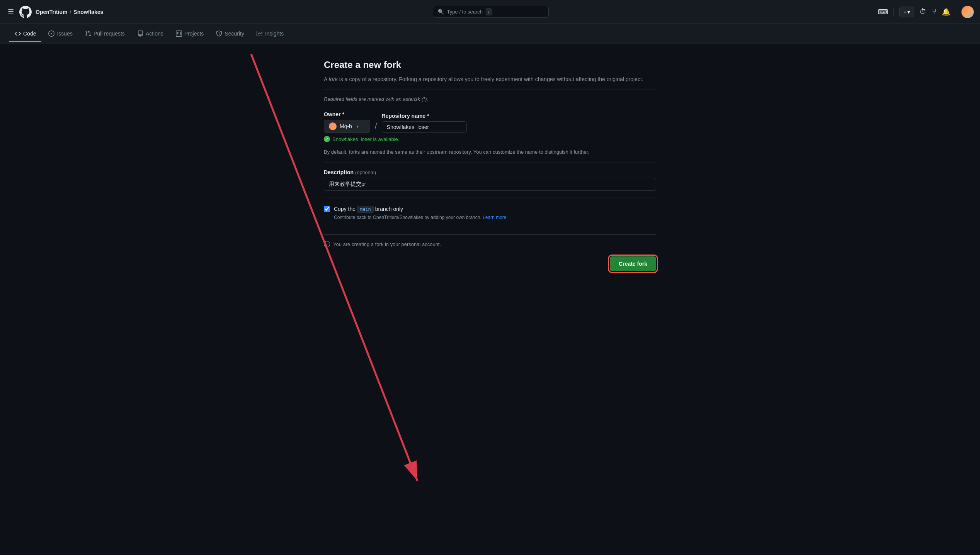 The height and width of the screenshot is (555, 980). What do you see at coordinates (441, 12) in the screenshot?
I see `search-icon: 🔍` at bounding box center [441, 12].